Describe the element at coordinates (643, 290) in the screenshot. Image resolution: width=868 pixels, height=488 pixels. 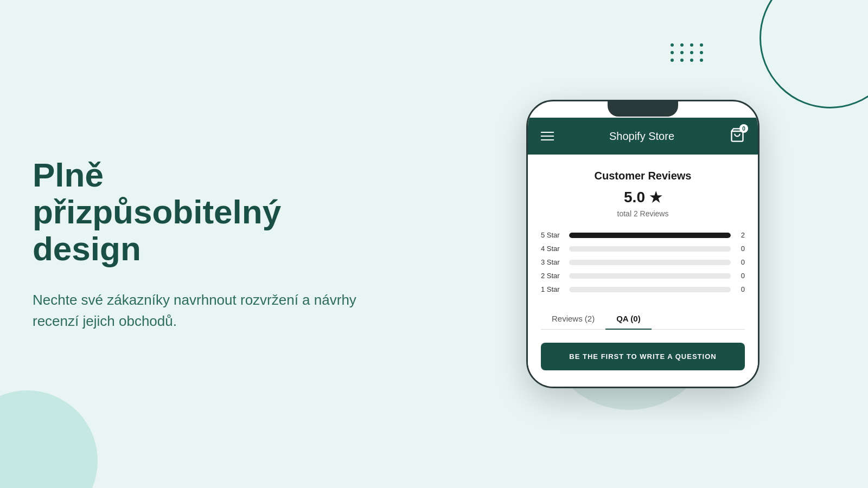
I see `star-bar-row-1: 1 Star 0` at that location.